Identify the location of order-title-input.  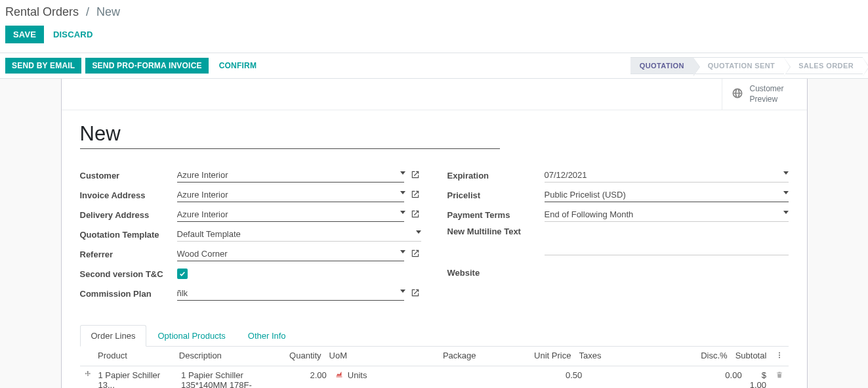
(290, 135).